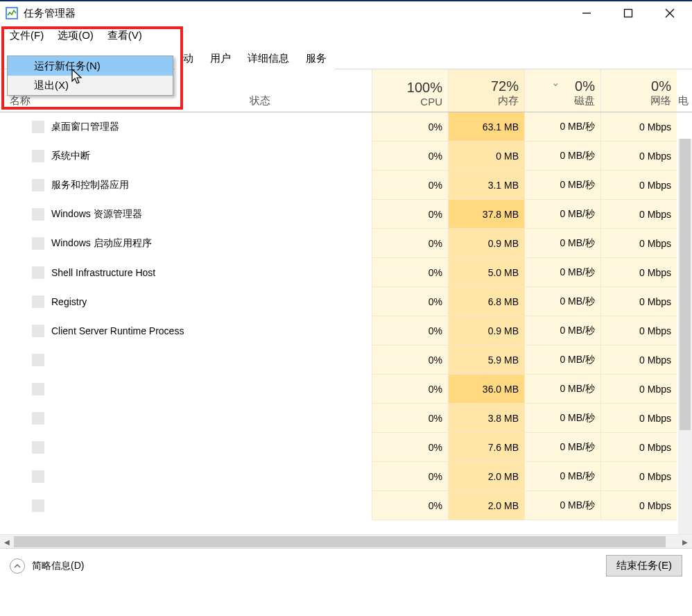 This screenshot has height=616, width=692. I want to click on collapse-icon, so click(17, 566).